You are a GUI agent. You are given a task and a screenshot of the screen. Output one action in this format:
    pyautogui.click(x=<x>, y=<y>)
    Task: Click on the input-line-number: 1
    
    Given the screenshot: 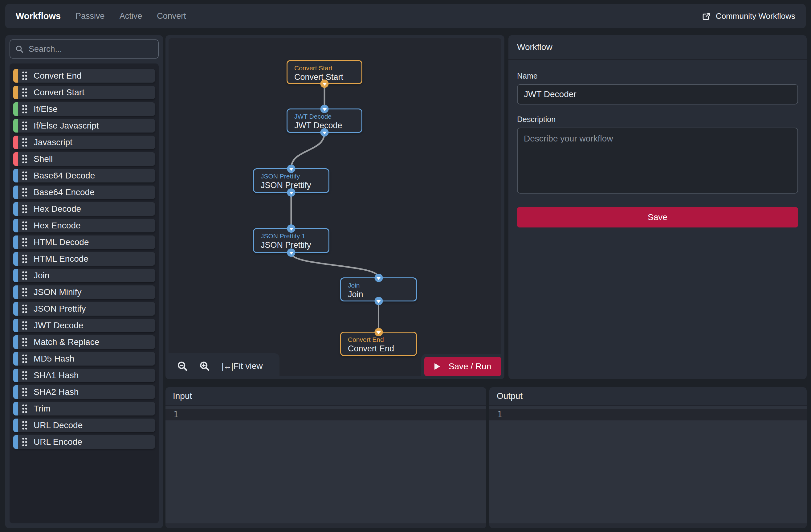 What is the action you would take?
    pyautogui.click(x=176, y=414)
    